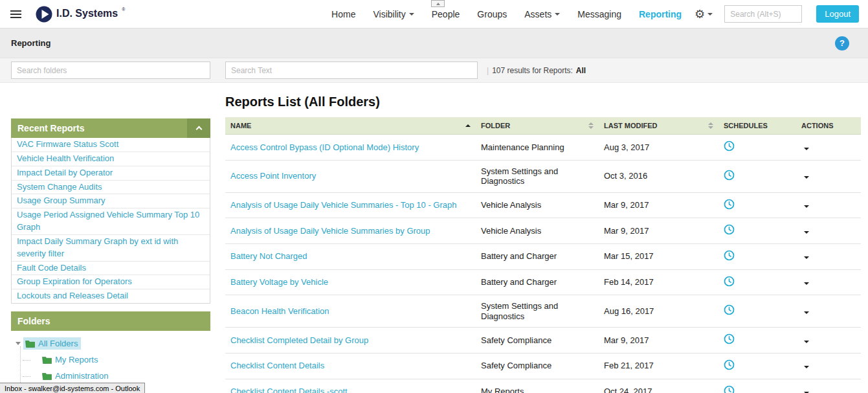 Image resolution: width=868 pixels, height=393 pixels. What do you see at coordinates (280, 282) in the screenshot?
I see `report-link: Battery Voltage by Vehicle` at bounding box center [280, 282].